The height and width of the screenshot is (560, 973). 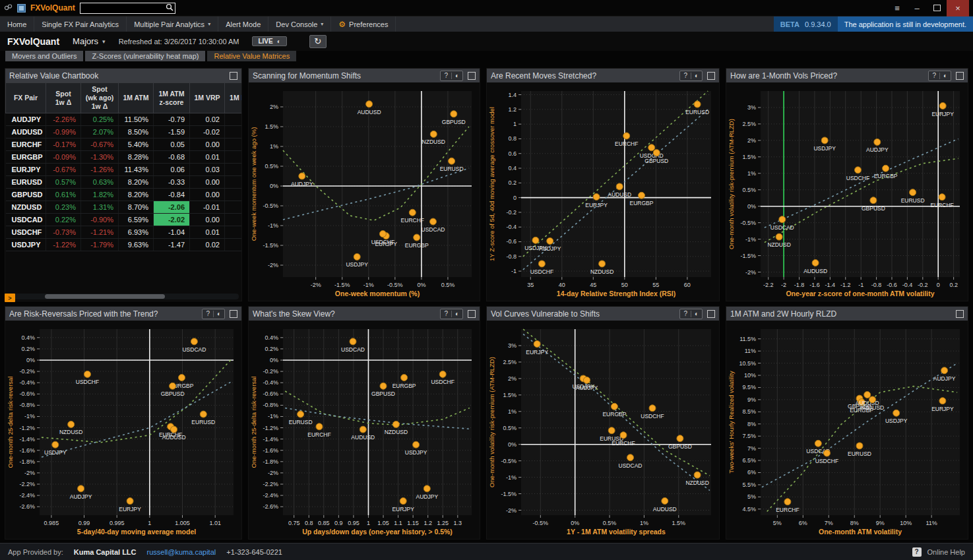 What do you see at coordinates (124, 145) in the screenshot?
I see `table-row: EURCHF-0.17%-0.67%5.40%0.050.00-1.18%` at bounding box center [124, 145].